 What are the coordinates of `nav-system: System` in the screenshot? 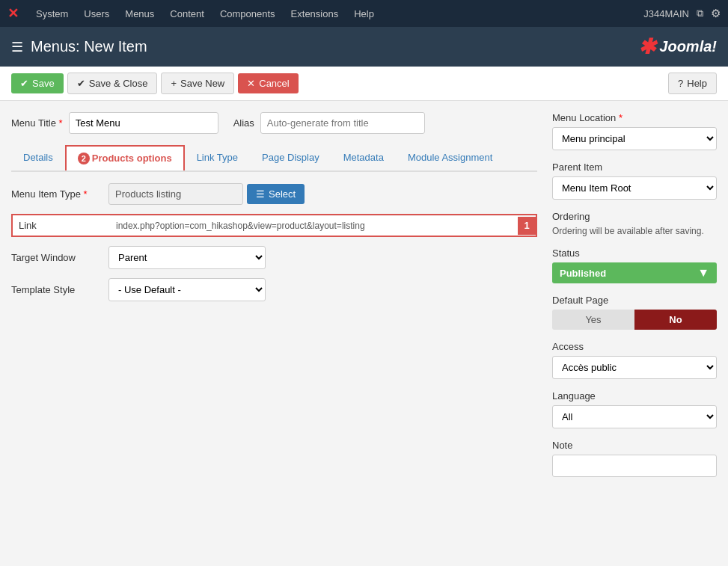 It's located at (52, 13).